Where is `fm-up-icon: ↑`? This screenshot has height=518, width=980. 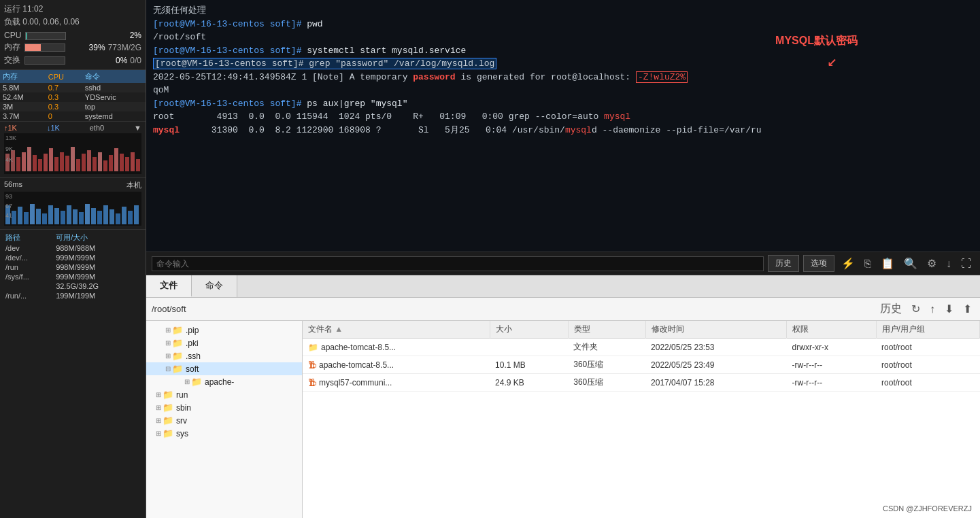 fm-up-icon: ↑ is located at coordinates (932, 309).